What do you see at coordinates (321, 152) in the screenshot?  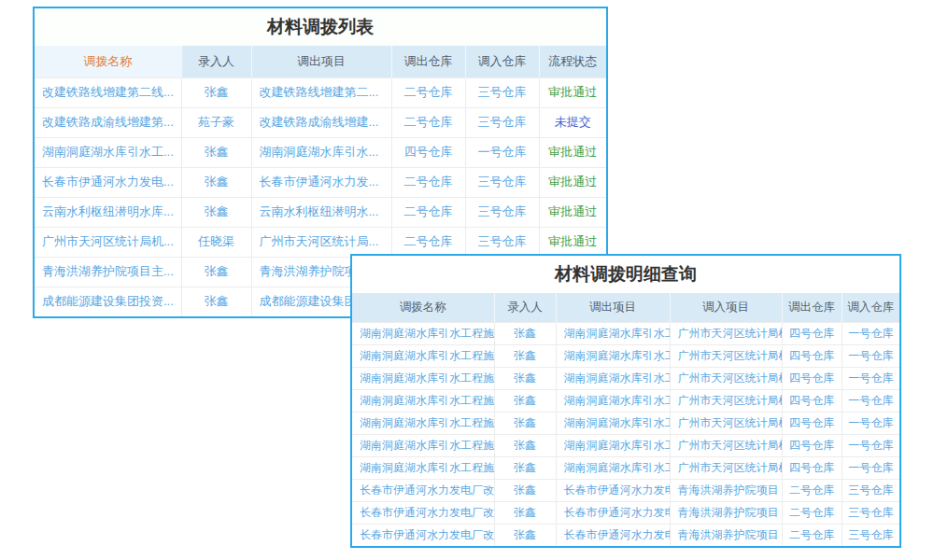 I see `table-cell-out_project: 湖南洞庭湖水库引水...` at bounding box center [321, 152].